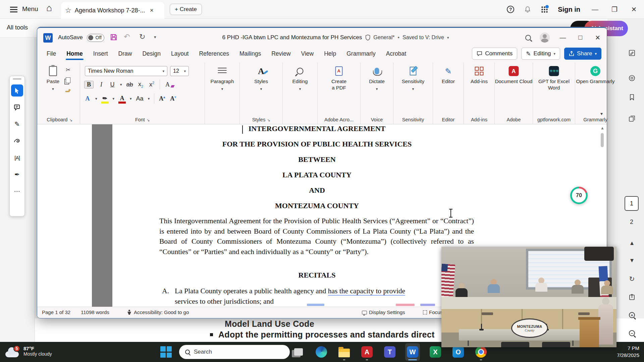 The width and height of the screenshot is (644, 362). I want to click on font-color-button: A, so click(122, 99).